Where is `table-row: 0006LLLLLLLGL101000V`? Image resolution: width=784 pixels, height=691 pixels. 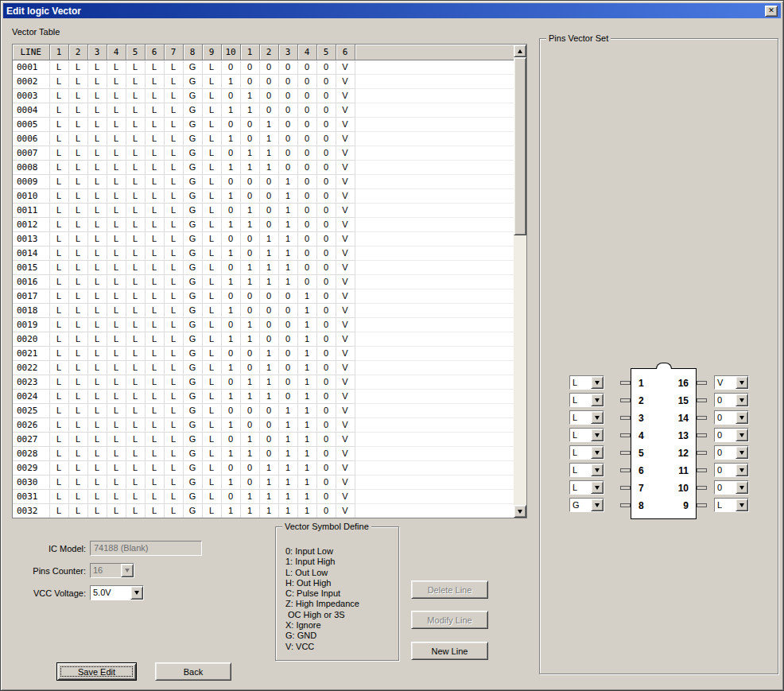 table-row: 0006LLLLLLLGL101000V is located at coordinates (263, 138).